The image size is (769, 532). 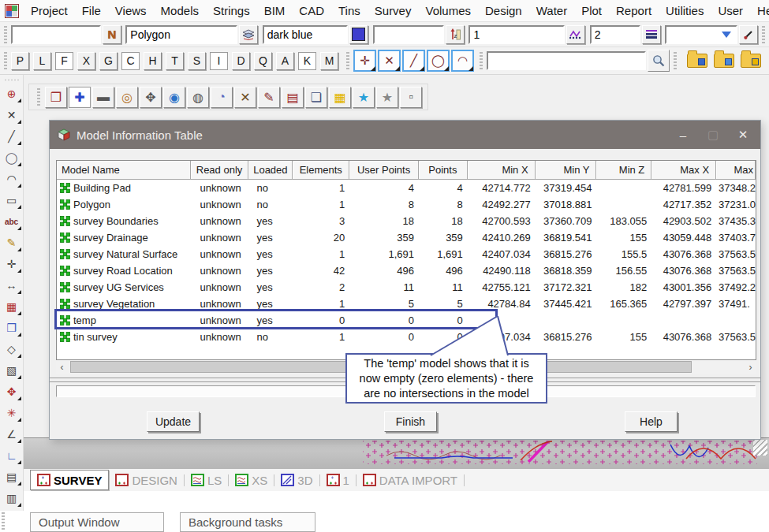 I want to click on left-tool-button: ▥, so click(x=12, y=498).